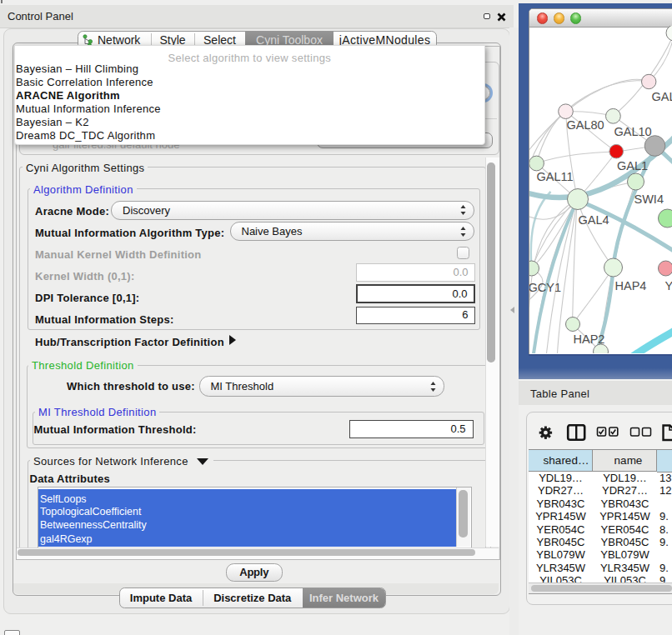  What do you see at coordinates (554, 177) in the screenshot?
I see `svg-text: GAL11` at bounding box center [554, 177].